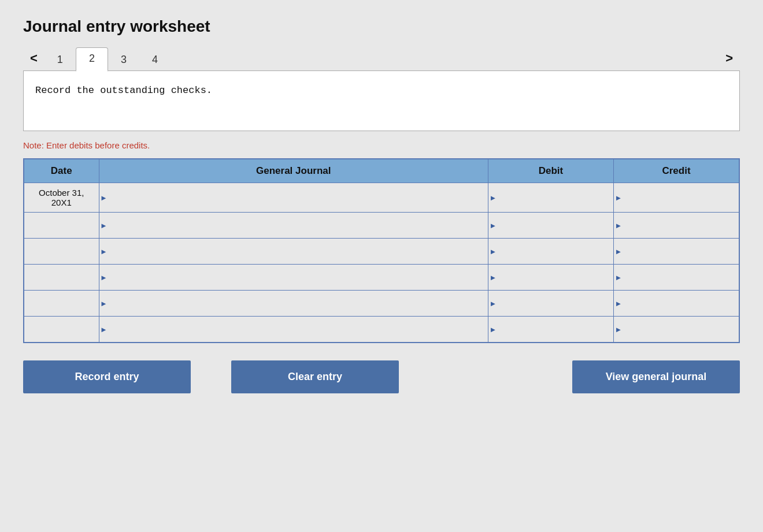 Image resolution: width=763 pixels, height=532 pixels. What do you see at coordinates (551, 277) in the screenshot?
I see `debit-cell-4: ►` at bounding box center [551, 277].